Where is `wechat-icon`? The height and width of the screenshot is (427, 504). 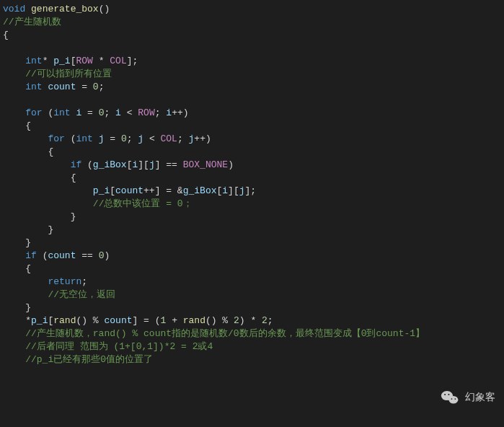 wechat-icon is located at coordinates (450, 397).